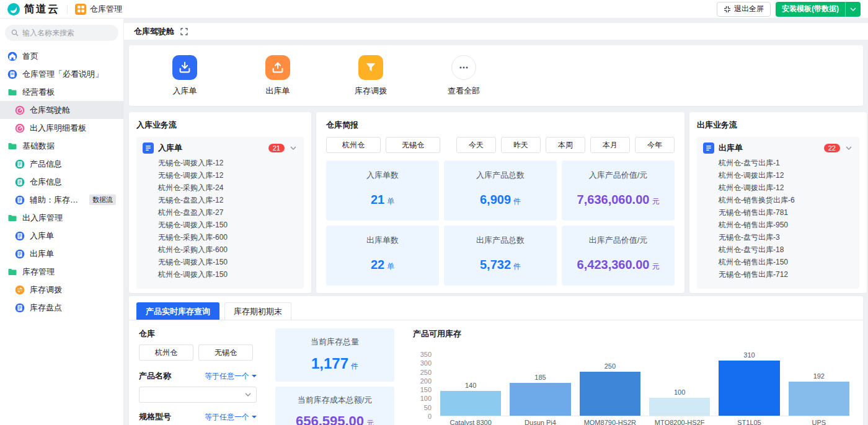 The height and width of the screenshot is (425, 868). What do you see at coordinates (618, 191) in the screenshot?
I see `stat-tile: 入库产品价值/元7,636,060.00元` at bounding box center [618, 191].